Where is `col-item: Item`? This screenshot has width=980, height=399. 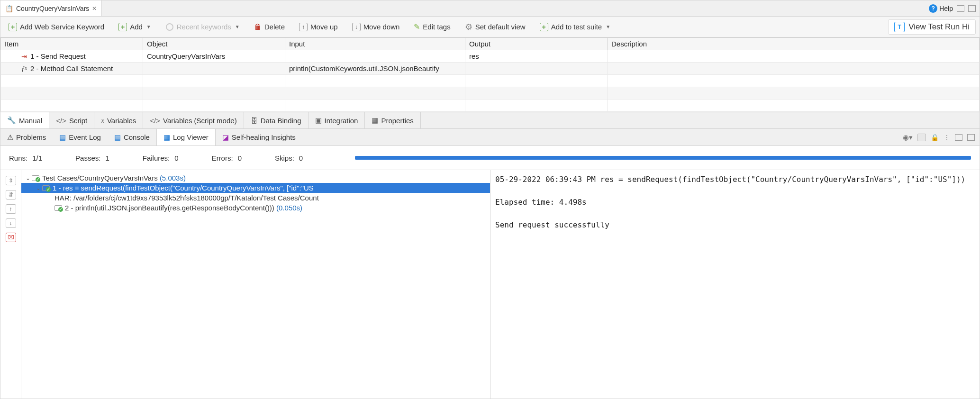 col-item: Item is located at coordinates (72, 44).